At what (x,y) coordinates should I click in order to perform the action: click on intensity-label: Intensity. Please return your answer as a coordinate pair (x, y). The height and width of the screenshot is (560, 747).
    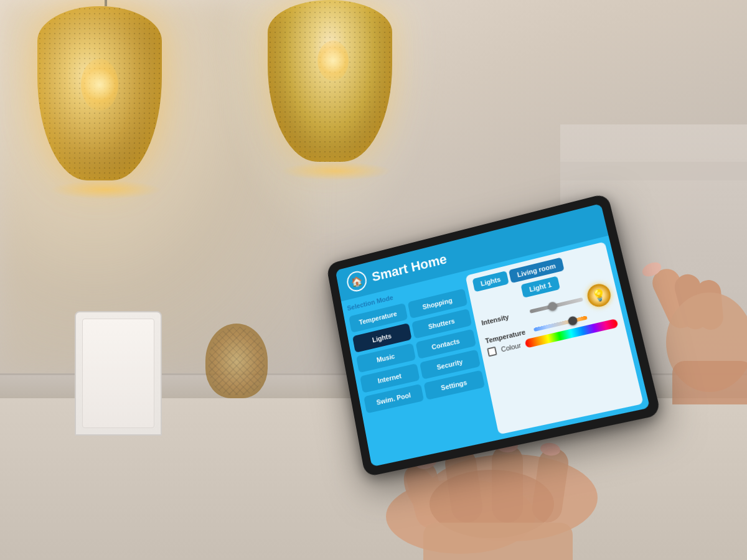
    Looking at the image, I should click on (503, 318).